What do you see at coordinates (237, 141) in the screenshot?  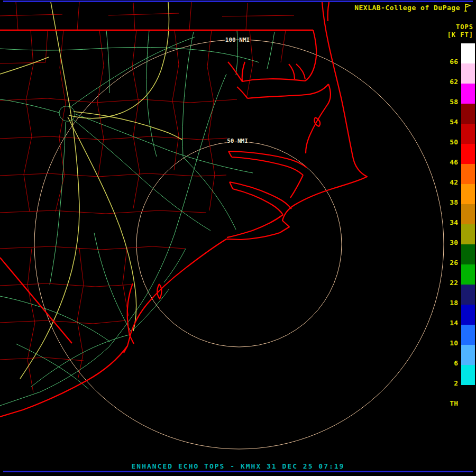 I see `ring-label-50nmi: 50 NMI` at bounding box center [237, 141].